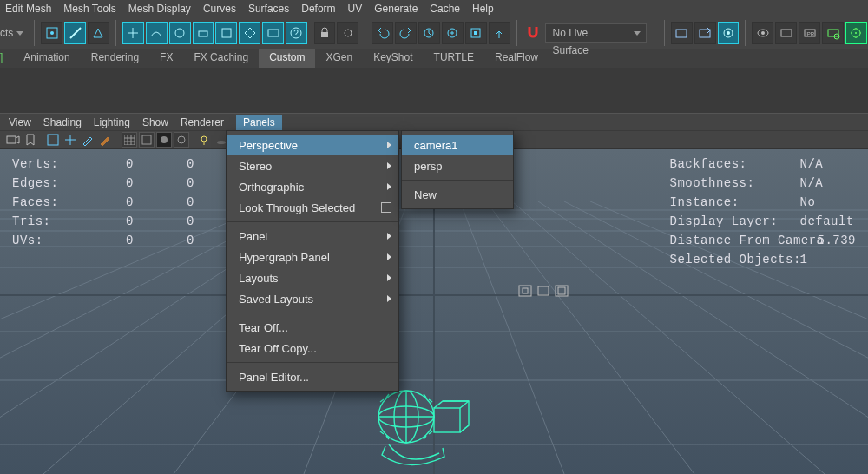 The height and width of the screenshot is (474, 868). I want to click on history-icon, so click(429, 33).